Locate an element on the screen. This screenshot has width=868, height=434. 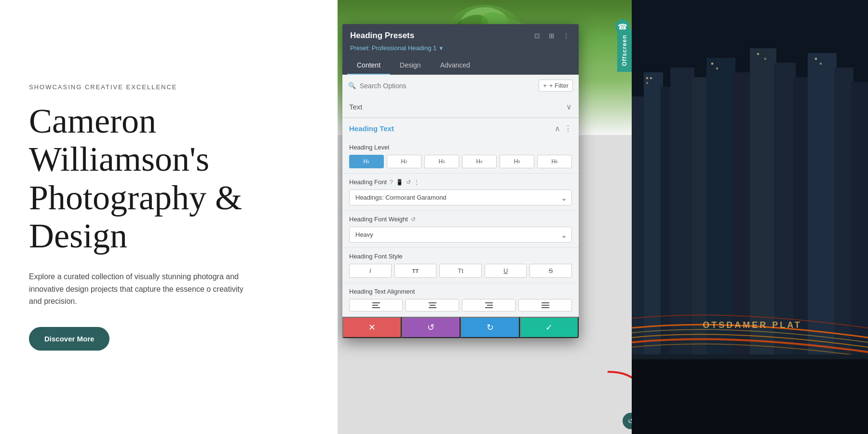
tab-content: Content is located at coordinates (368, 66).